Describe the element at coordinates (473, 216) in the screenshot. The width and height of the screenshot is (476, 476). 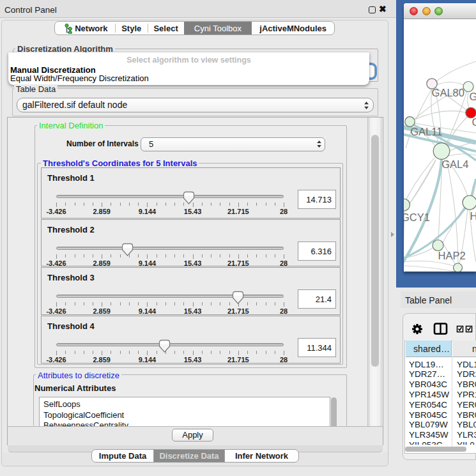
I see `svg-text: H` at that location.